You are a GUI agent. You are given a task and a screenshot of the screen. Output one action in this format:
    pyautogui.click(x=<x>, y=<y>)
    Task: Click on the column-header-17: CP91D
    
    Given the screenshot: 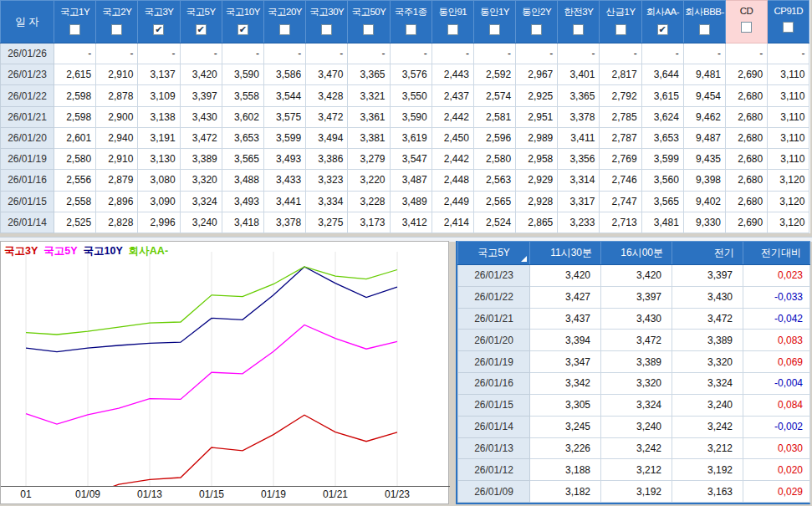 What is the action you would take?
    pyautogui.click(x=789, y=22)
    